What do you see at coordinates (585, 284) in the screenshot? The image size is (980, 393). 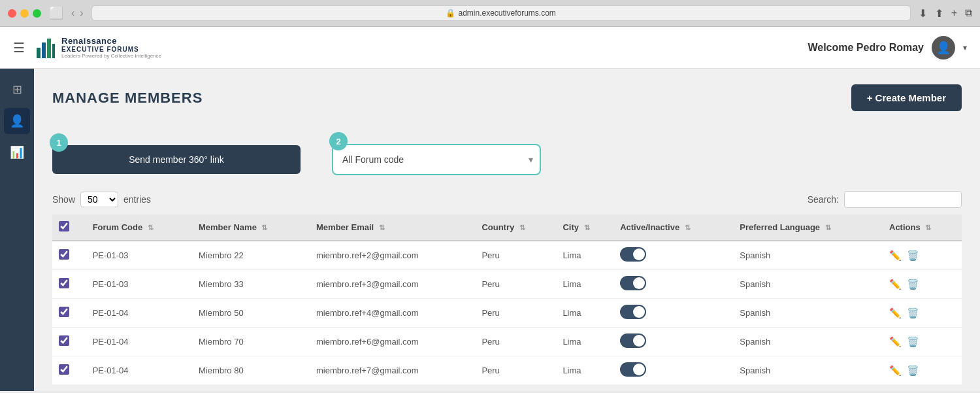 I see `cell-city-1: Lima` at bounding box center [585, 284].